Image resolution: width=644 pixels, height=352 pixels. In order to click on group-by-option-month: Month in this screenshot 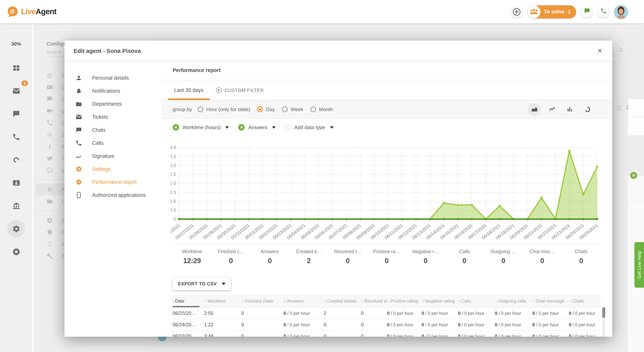, I will do `click(322, 109)`.